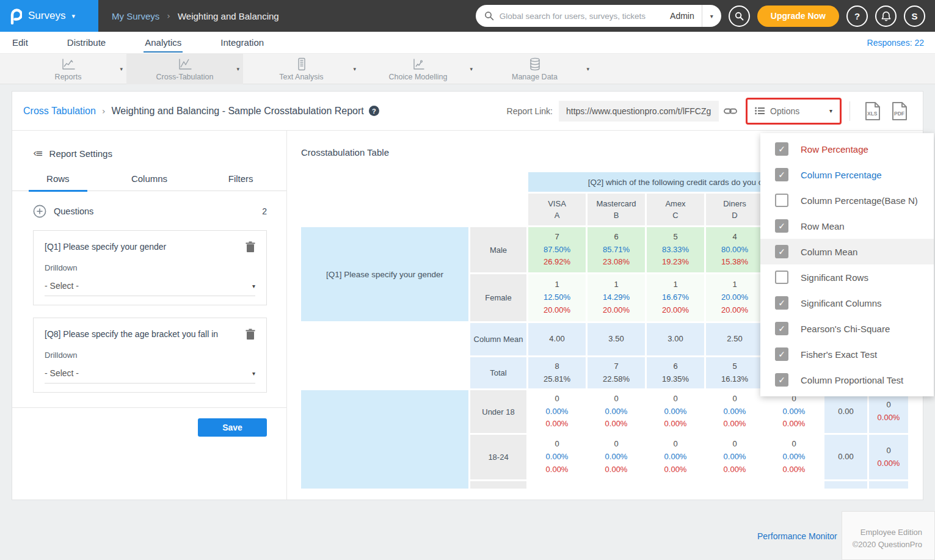  Describe the element at coordinates (739, 16) in the screenshot. I see `search-icon` at that location.